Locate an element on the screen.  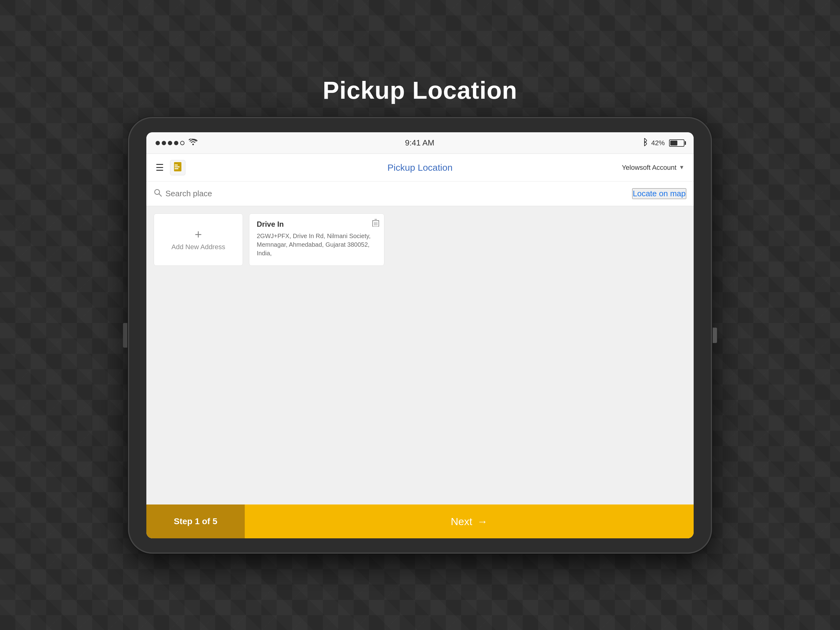
next-label: Next is located at coordinates (462, 521).